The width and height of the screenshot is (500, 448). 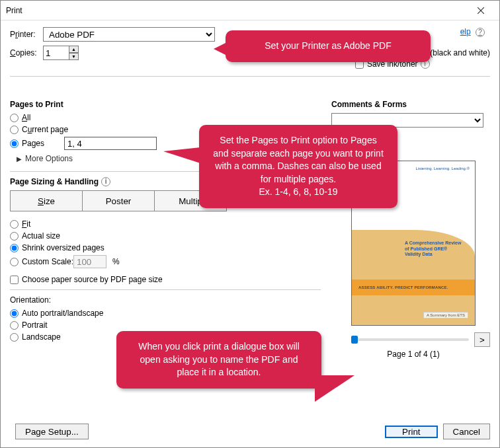 I want to click on help-link: elp ?, so click(x=472, y=32).